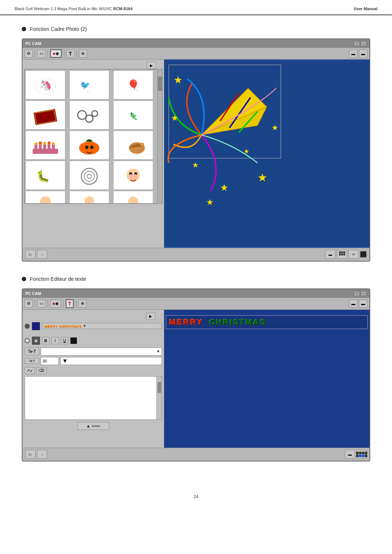 This screenshot has height=554, width=392. What do you see at coordinates (364, 294) in the screenshot?
I see `minimize-button-2: —` at bounding box center [364, 294].